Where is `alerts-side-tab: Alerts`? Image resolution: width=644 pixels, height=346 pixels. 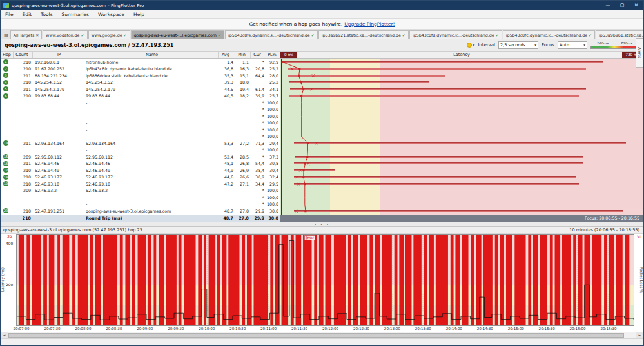 alerts-side-tab: Alerts is located at coordinates (639, 53).